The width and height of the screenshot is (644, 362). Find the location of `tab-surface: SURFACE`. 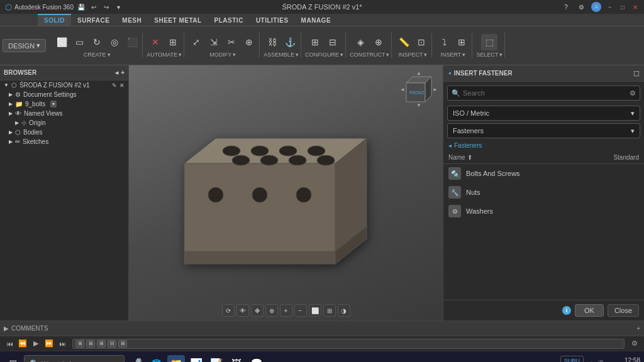

tab-surface: SURFACE is located at coordinates (93, 20).